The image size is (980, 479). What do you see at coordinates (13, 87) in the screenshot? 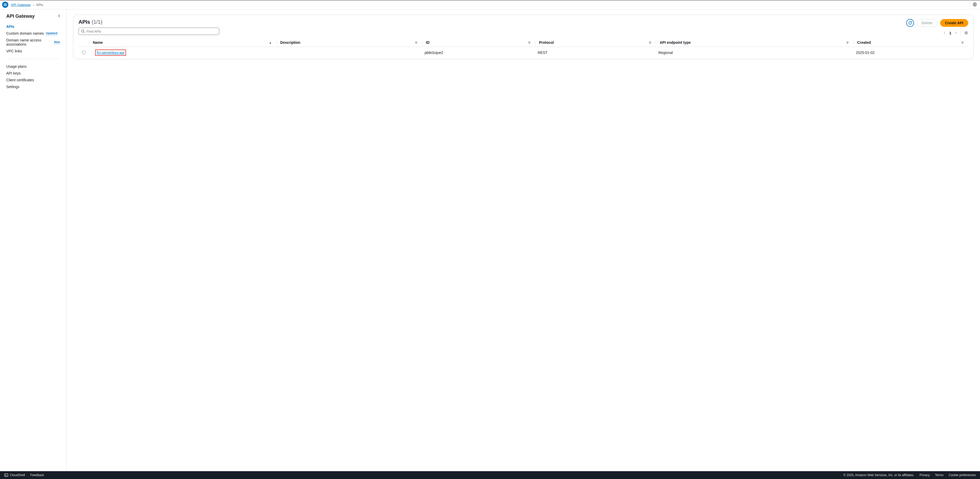
I see `sidebar-item-label: Settings` at bounding box center [13, 87].